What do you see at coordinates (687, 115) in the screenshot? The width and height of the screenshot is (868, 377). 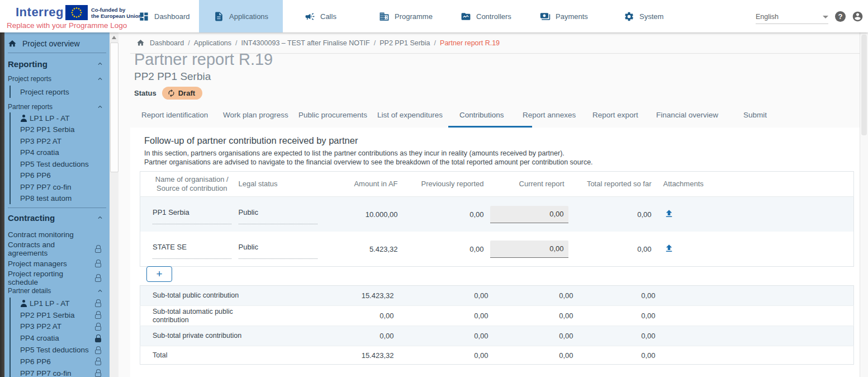 I see `tab-financial-overview: Financial overview` at bounding box center [687, 115].